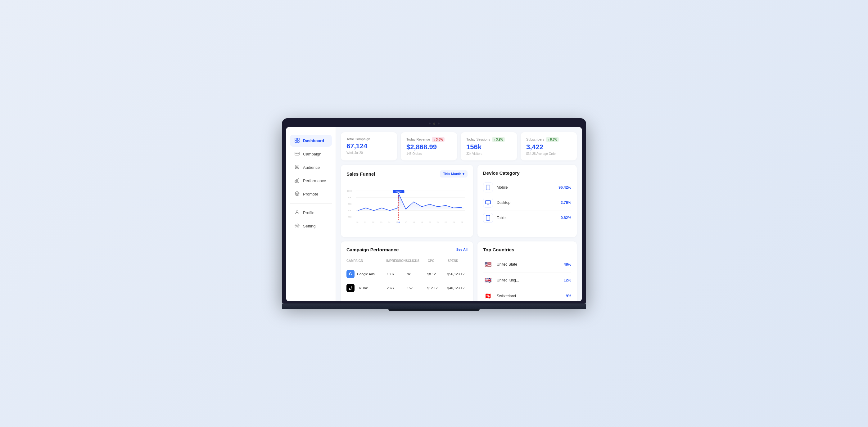 The image size is (868, 427). What do you see at coordinates (367, 288) in the screenshot?
I see `tiktok-name-cell: Tik Tok` at bounding box center [367, 288].